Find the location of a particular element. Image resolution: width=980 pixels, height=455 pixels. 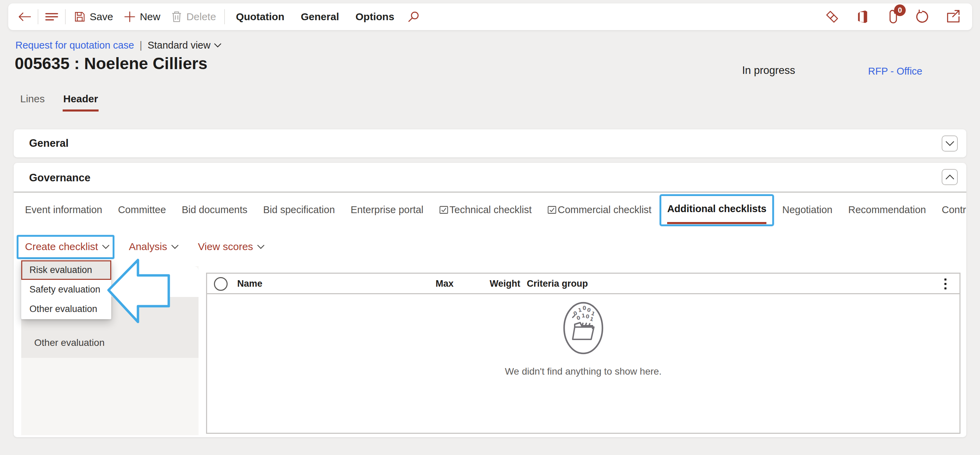

column-header-max: Max is located at coordinates (419, 284).